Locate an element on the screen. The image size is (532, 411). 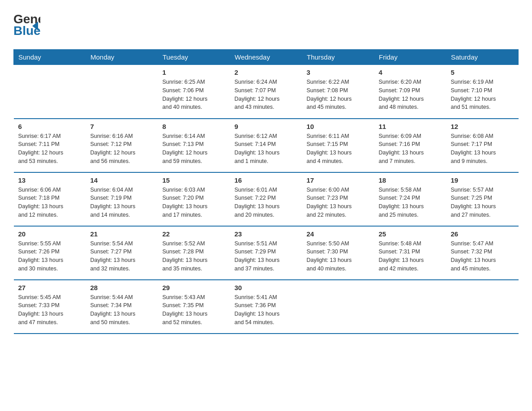
day-info: Sunrise: 6:06 AMSunset: 7:18 PMDaylight:… is located at coordinates (50, 202).